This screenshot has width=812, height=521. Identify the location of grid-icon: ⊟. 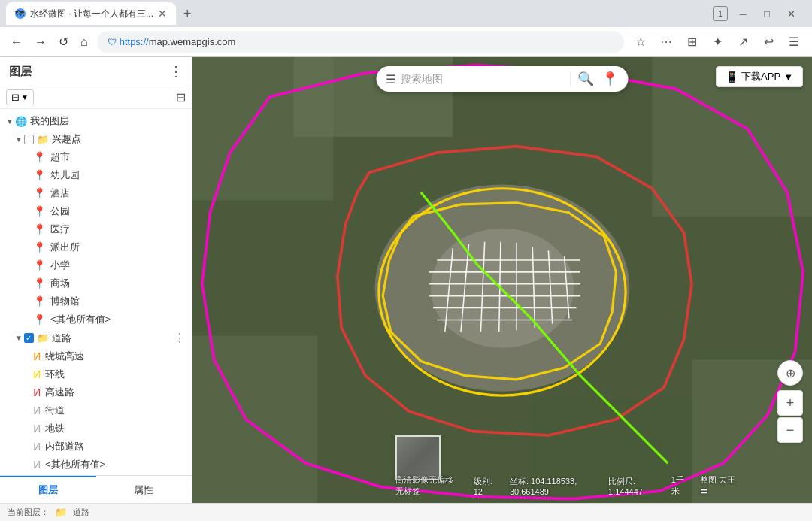
(15, 98).